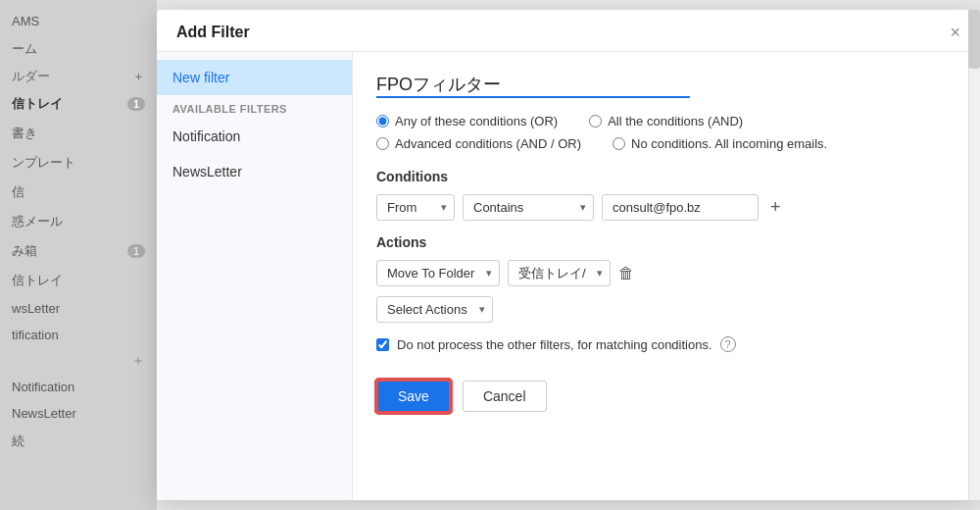 The width and height of the screenshot is (980, 510). I want to click on close-button: ×, so click(955, 32).